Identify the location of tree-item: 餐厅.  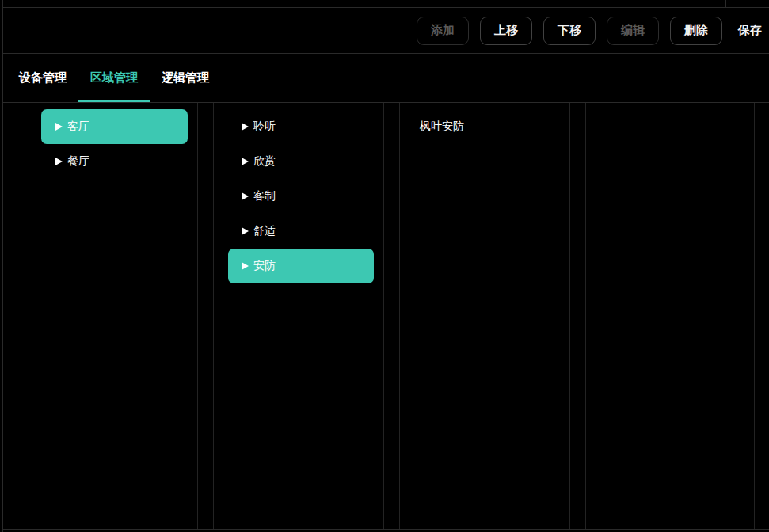
(100, 162).